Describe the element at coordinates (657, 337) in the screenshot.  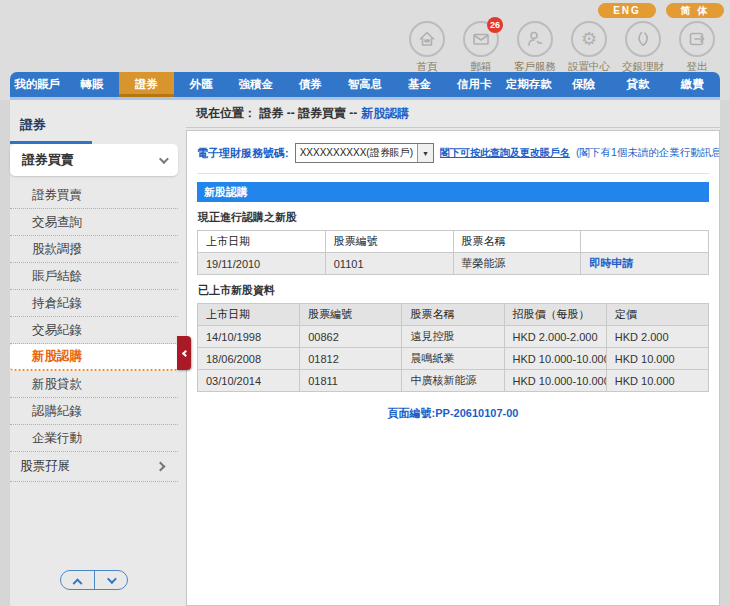
I see `cell-final-price: HKD 2.000` at that location.